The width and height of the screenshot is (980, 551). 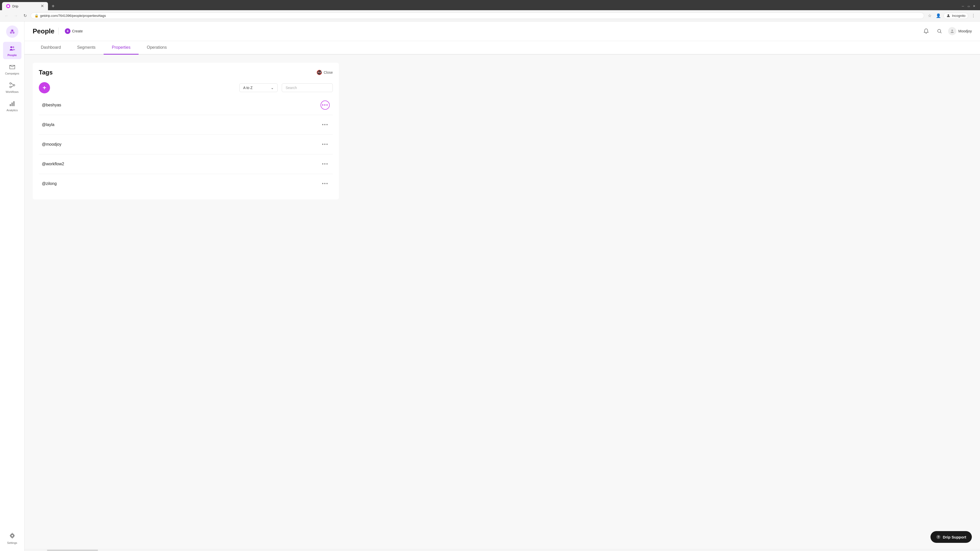 What do you see at coordinates (12, 87) in the screenshot?
I see `sidebar-item-workflows: Workflows` at bounding box center [12, 87].